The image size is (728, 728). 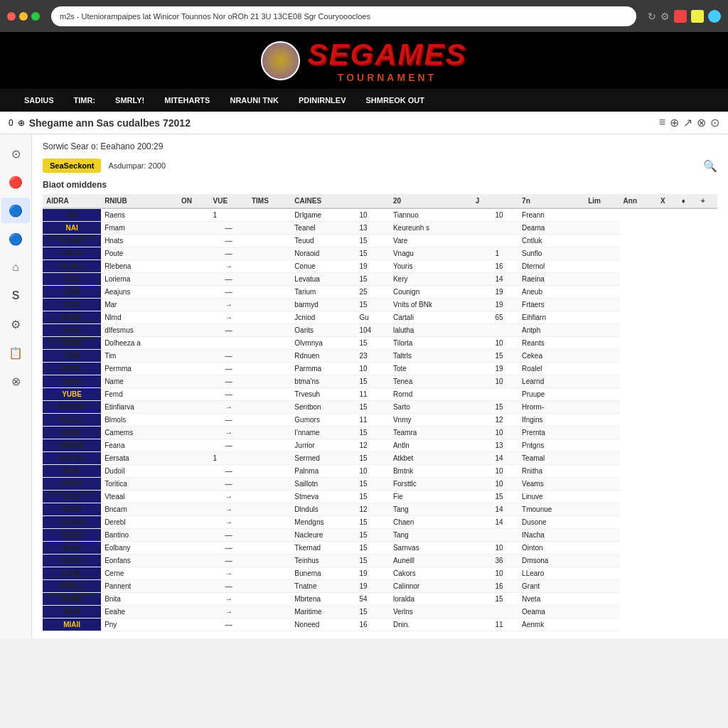 I want to click on table-row: (mlmdIfesmus—Oarits104laluthaAntph, so click(x=380, y=331).